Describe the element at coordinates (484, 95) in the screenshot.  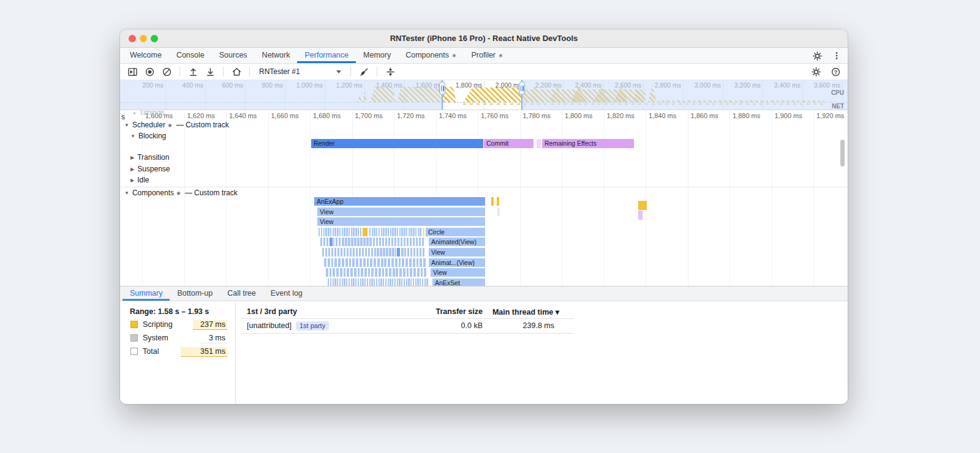
I see `timeline-overview: 200 ms400 ms600 ms800 ms1,000 ms1,200 ms…` at that location.